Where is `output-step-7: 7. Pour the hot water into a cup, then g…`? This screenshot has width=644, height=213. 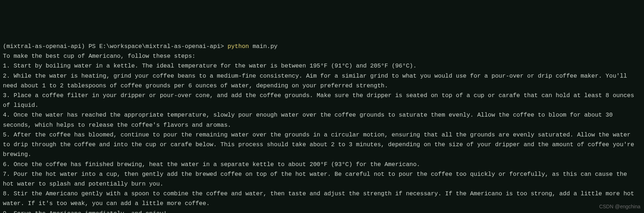 output-step-7: 7. Pour the hot water into a cup, then g… is located at coordinates (322, 179).